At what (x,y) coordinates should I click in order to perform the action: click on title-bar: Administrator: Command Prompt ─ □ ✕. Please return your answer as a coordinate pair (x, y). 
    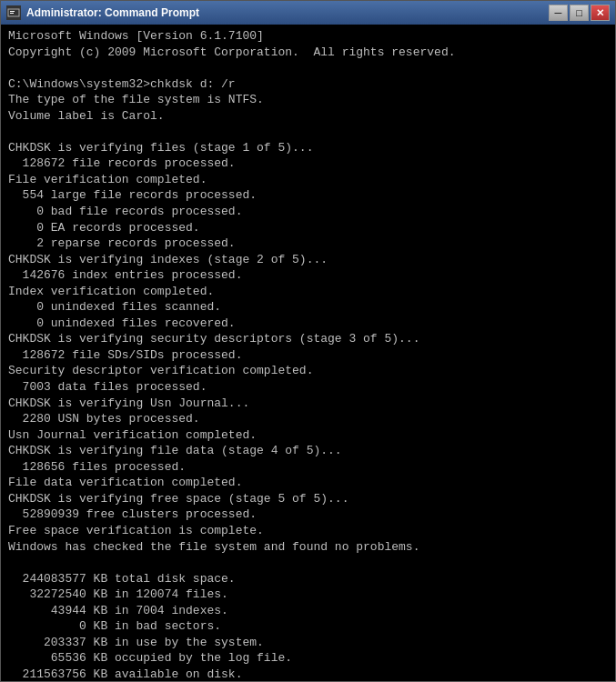
    Looking at the image, I should click on (308, 13).